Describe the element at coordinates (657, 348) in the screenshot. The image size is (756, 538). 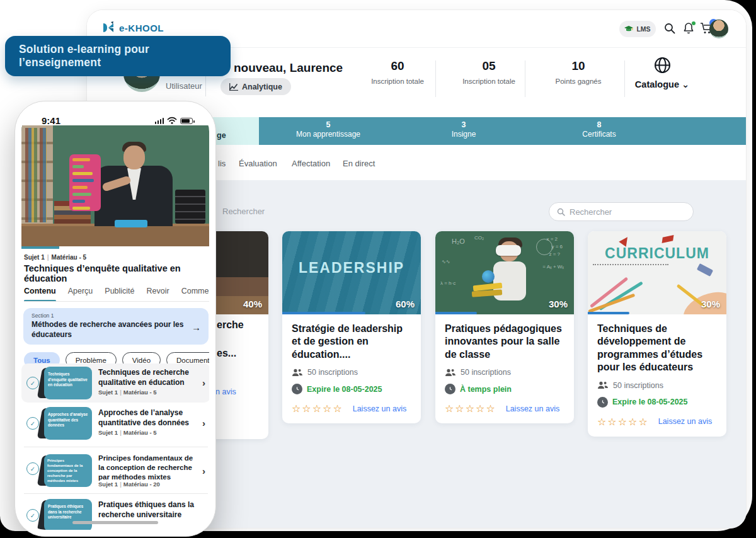
I see `course-title: Techniques de développement de programme…` at that location.